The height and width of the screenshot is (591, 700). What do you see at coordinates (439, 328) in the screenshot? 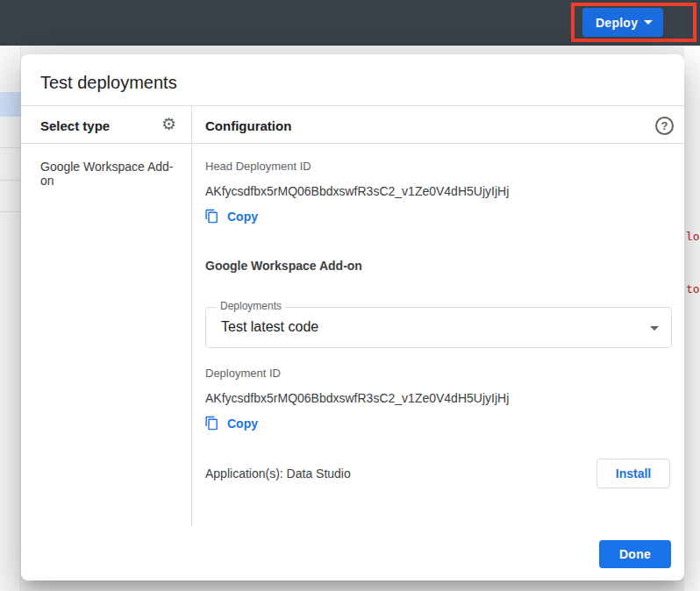
I see `deployments-select: Deployments Test latest code` at bounding box center [439, 328].